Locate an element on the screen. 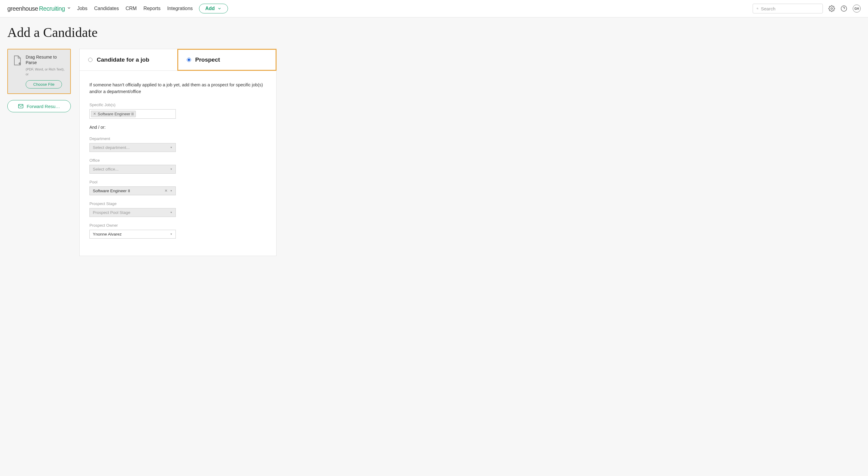 Image resolution: width=868 pixels, height=476 pixels. job-tag-label: Software Engineer II is located at coordinates (116, 114).